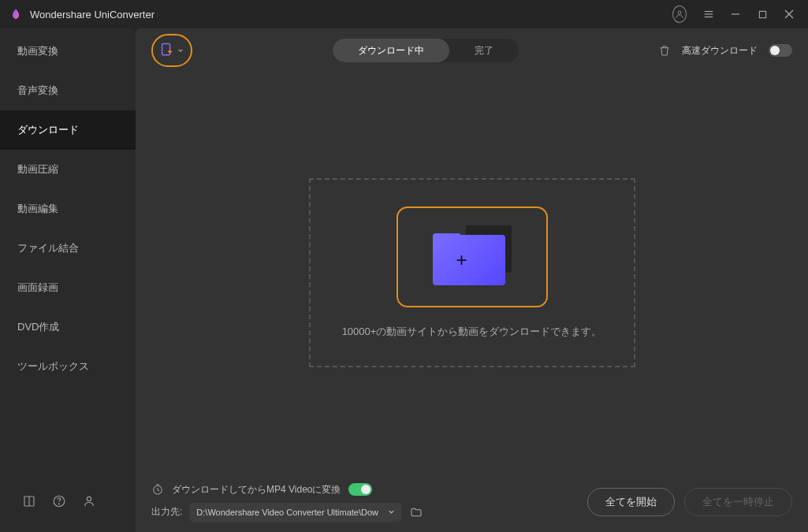  I want to click on pause-all-button: 全てを一時停止, so click(738, 502).